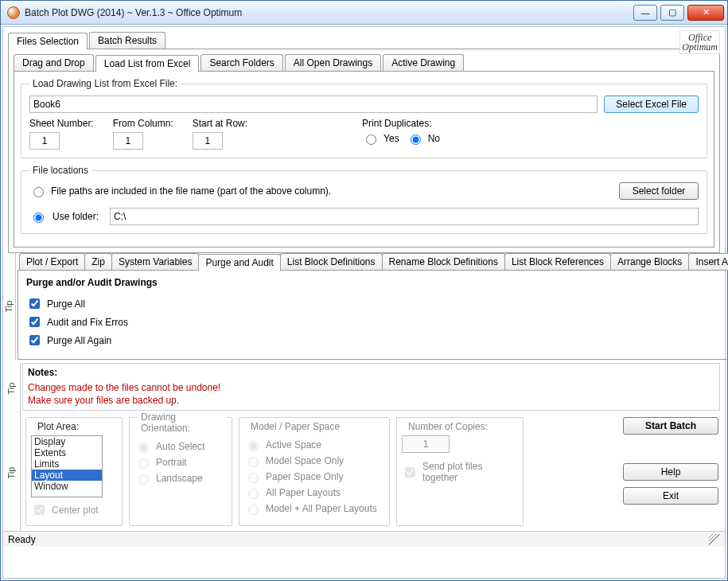 The width and height of the screenshot is (728, 581). I want to click on space-modelall-label: Model + All Paper Layouts, so click(321, 509).